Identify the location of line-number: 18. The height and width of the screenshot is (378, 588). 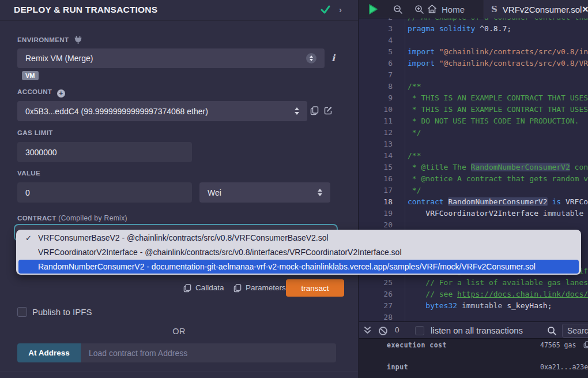
(376, 202).